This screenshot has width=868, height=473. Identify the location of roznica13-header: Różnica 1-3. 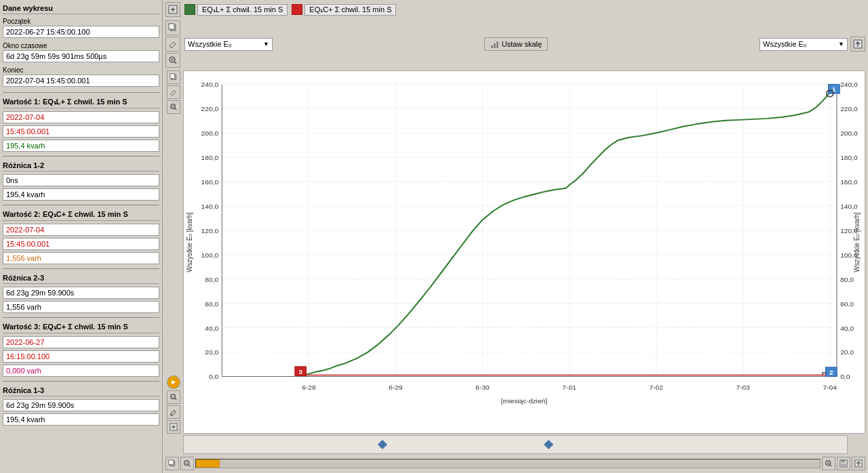
(81, 390).